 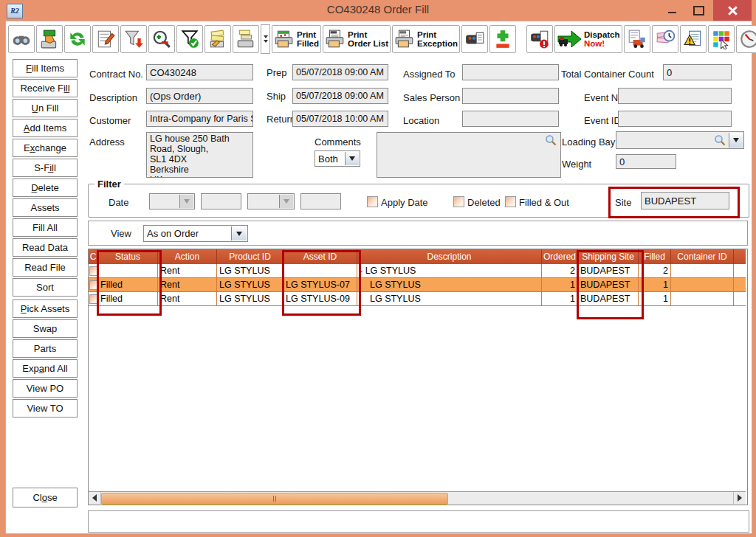 What do you see at coordinates (45, 329) in the screenshot?
I see `sidebar-button-swap: Swap` at bounding box center [45, 329].